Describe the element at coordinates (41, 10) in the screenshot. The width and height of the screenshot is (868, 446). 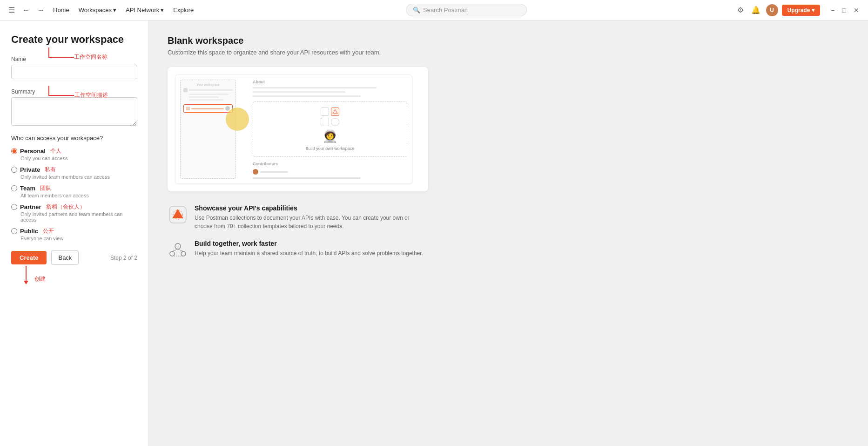
I see `forward-button: →` at that location.